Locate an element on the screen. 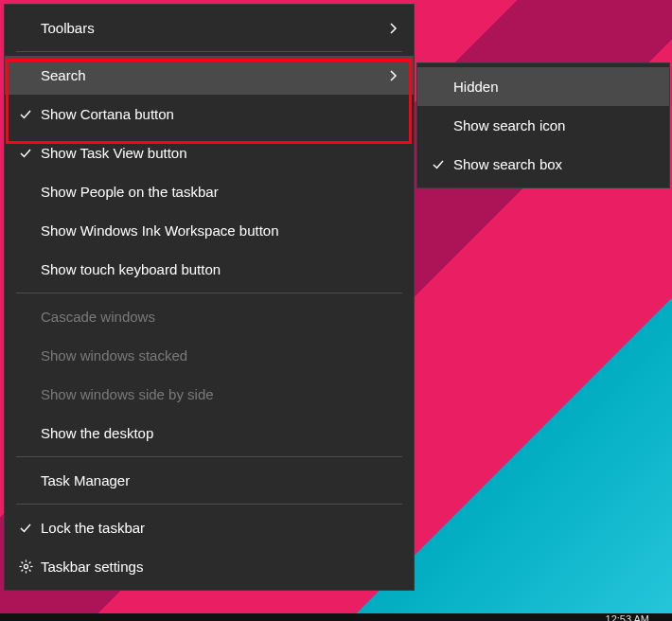  gear-icon is located at coordinates (26, 566).